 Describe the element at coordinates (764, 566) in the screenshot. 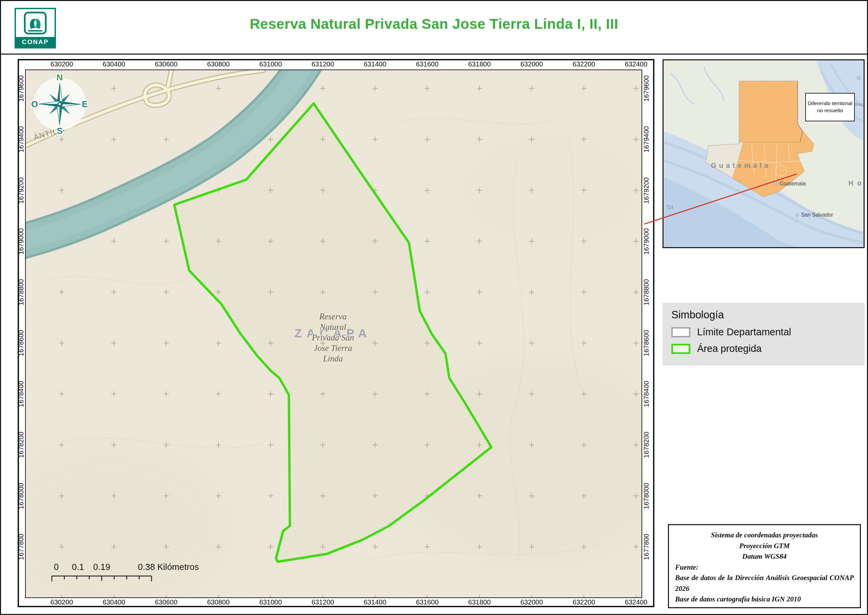

I see `source-info-box: Sistema de coordenadas proyectadas Proye…` at that location.